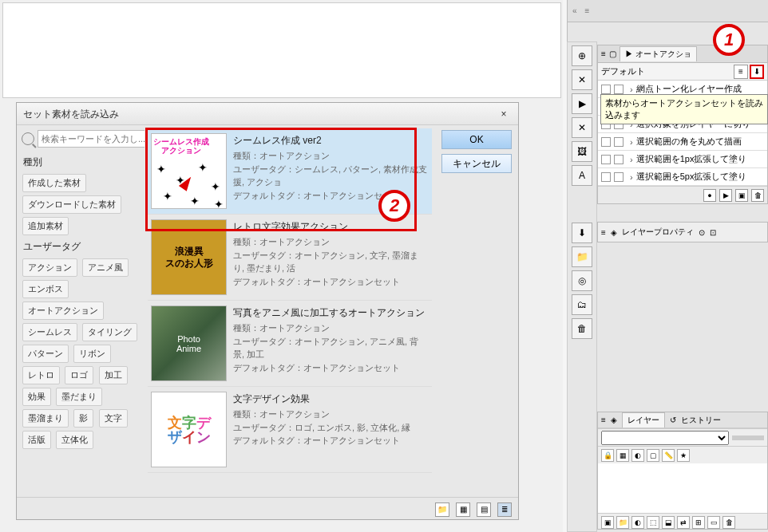 This screenshot has width=768, height=532. Describe the element at coordinates (582, 152) in the screenshot. I see `image-icon: 🖼` at that location.